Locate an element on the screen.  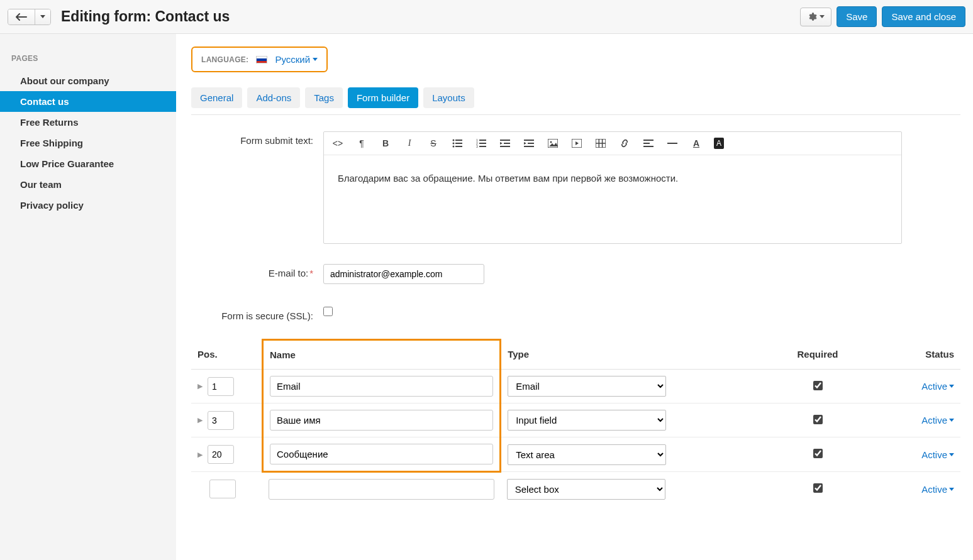
bold-icon: B is located at coordinates (386, 143).